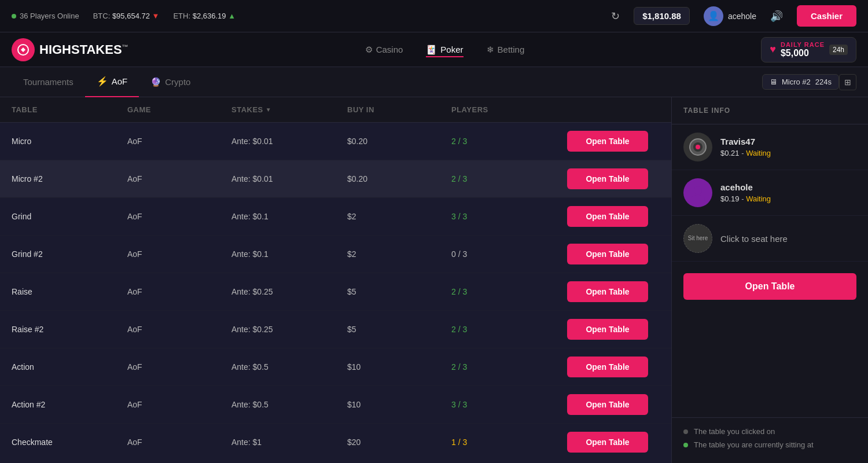 The height and width of the screenshot is (463, 868). Describe the element at coordinates (788, 141) in the screenshot. I see `player-name-travis: Travis47` at that location.